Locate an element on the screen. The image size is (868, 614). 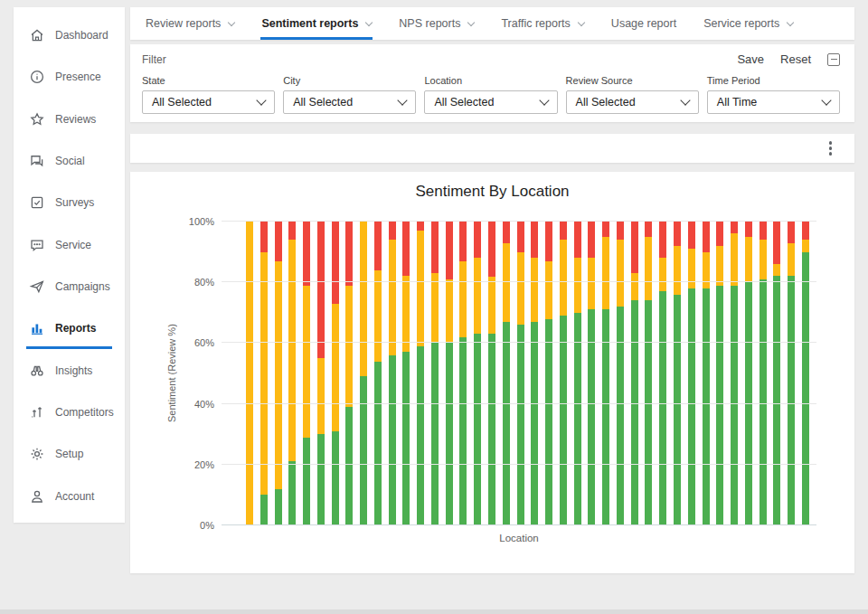
sidebar-item-setup: Setup is located at coordinates (69, 454).